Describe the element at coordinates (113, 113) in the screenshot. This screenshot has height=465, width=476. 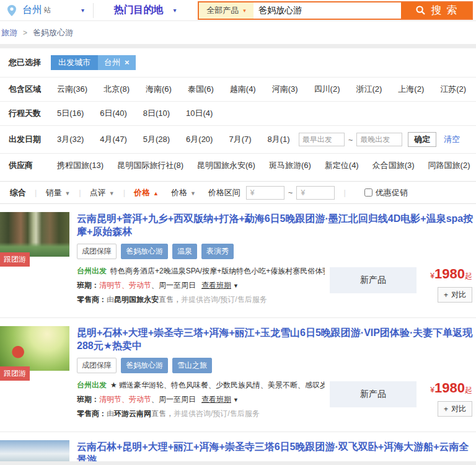
I see `filter-option: 6日(40)` at that location.